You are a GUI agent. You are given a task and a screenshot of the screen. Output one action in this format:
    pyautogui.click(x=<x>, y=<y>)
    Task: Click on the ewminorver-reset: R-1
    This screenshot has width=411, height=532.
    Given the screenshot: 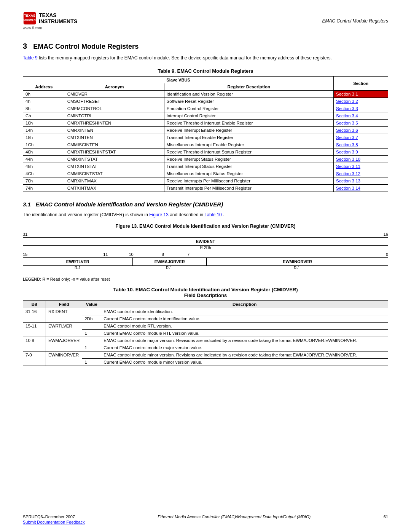 What is the action you would take?
    pyautogui.click(x=297, y=268)
    